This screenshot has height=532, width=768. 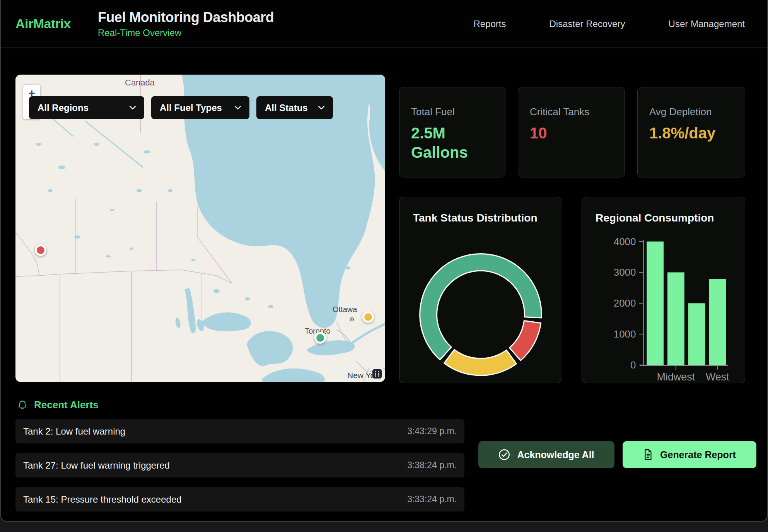 I want to click on region-filter-select: All Regions, so click(x=87, y=107).